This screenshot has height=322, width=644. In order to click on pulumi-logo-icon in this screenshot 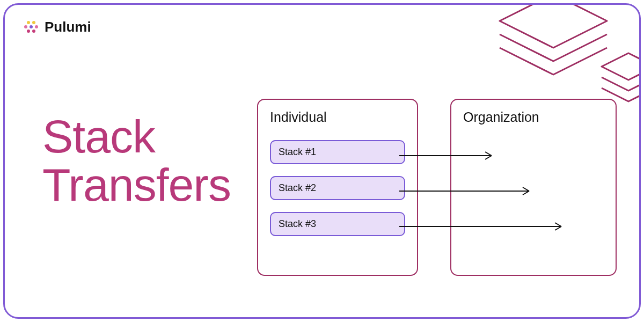, I will do `click(31, 27)`.